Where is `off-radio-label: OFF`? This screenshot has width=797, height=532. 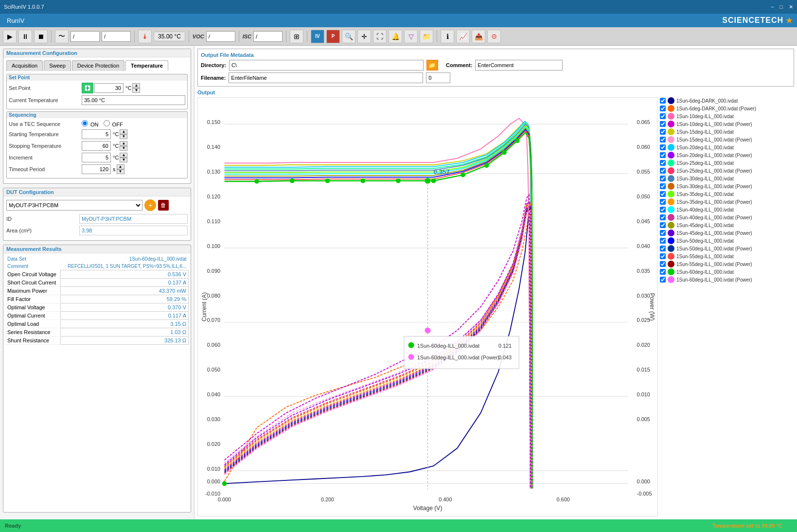 off-radio-label: OFF is located at coordinates (113, 124).